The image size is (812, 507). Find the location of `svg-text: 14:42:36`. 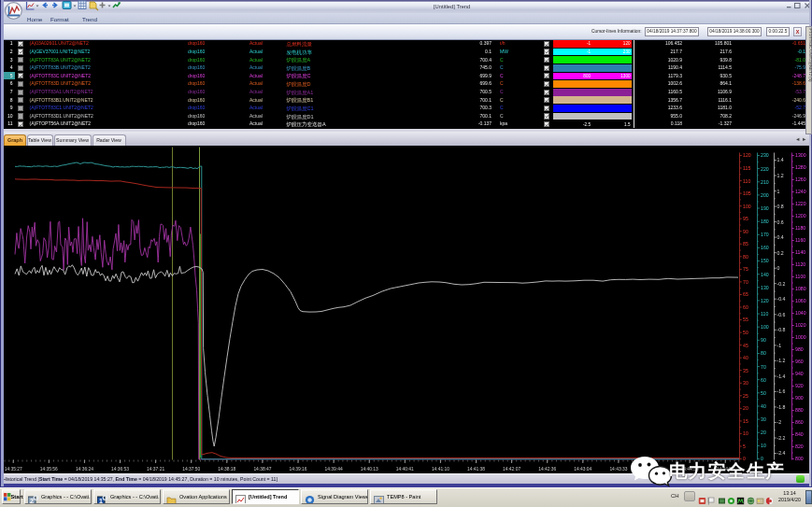

svg-text: 14:42:36 is located at coordinates (548, 469).